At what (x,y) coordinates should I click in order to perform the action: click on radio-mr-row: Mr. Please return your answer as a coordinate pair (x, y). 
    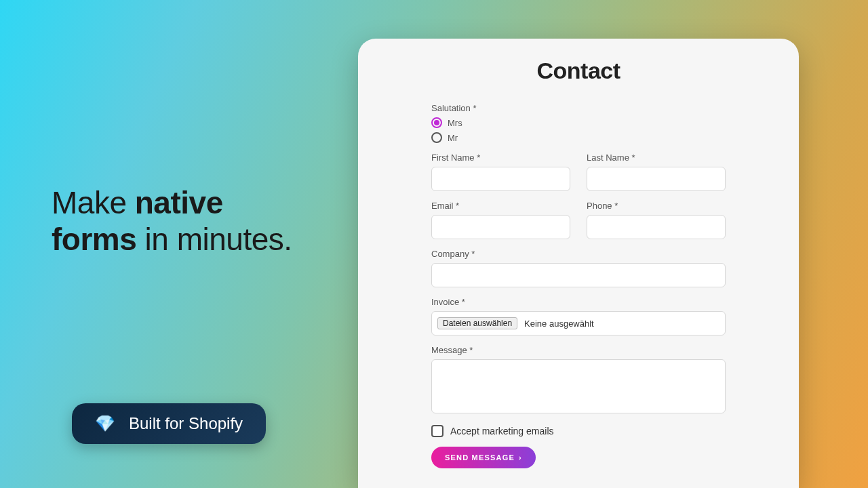
    Looking at the image, I should click on (578, 138).